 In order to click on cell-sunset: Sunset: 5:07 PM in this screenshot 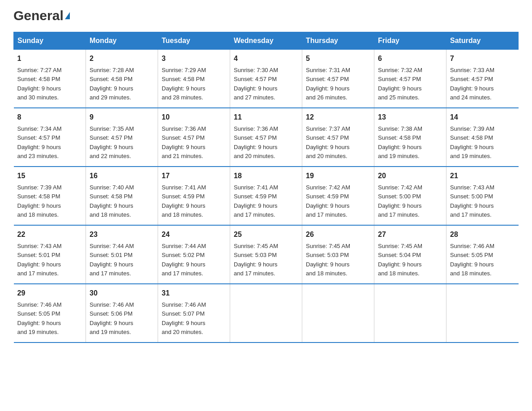, I will do `click(183, 313)`.